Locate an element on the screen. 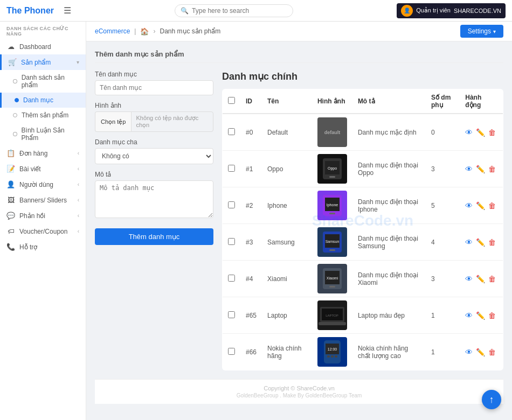  sidebar-item-voucher: 🏷 Voucher/Coupon ‹ is located at coordinates (43, 232).